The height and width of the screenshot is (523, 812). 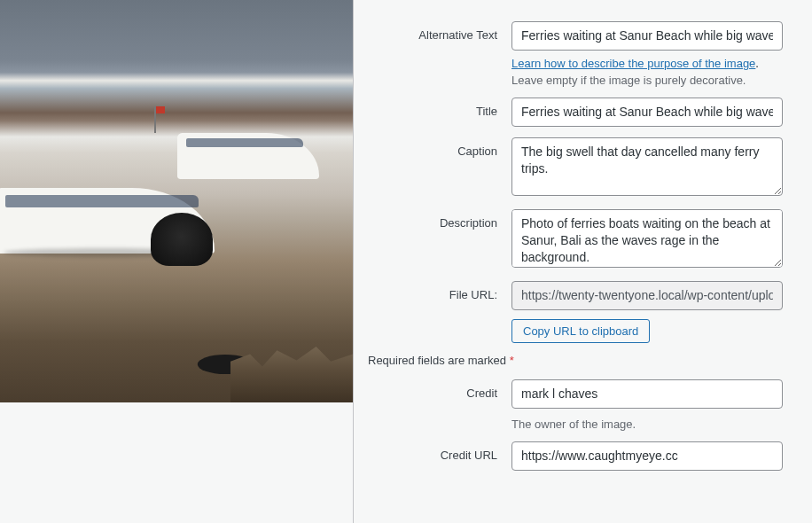 I want to click on image-detail-boat, so click(x=248, y=156).